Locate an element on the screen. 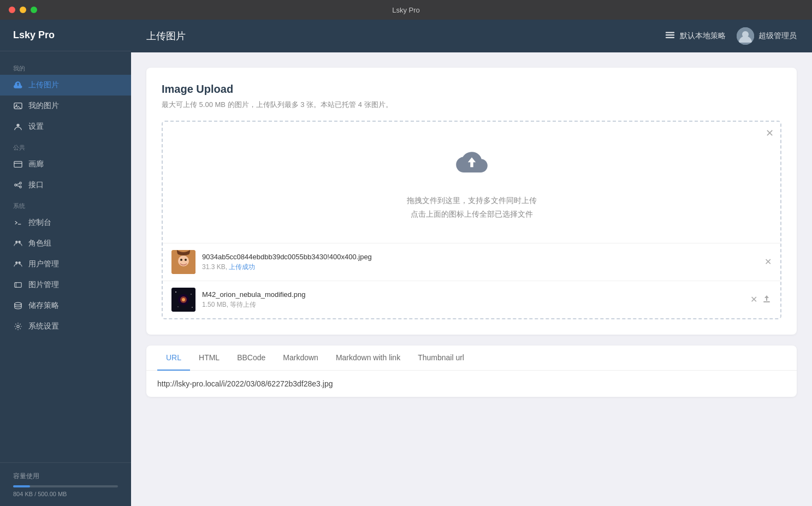 Image resolution: width=812 pixels, height=506 pixels. sidebar-item-users-label: 用户管理 is located at coordinates (44, 264).